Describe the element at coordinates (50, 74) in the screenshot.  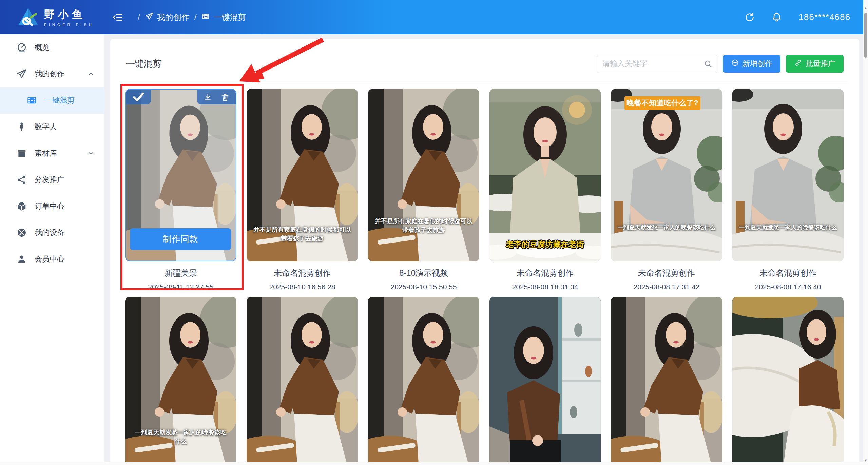
I see `sidebar-item-label: 我的创作` at that location.